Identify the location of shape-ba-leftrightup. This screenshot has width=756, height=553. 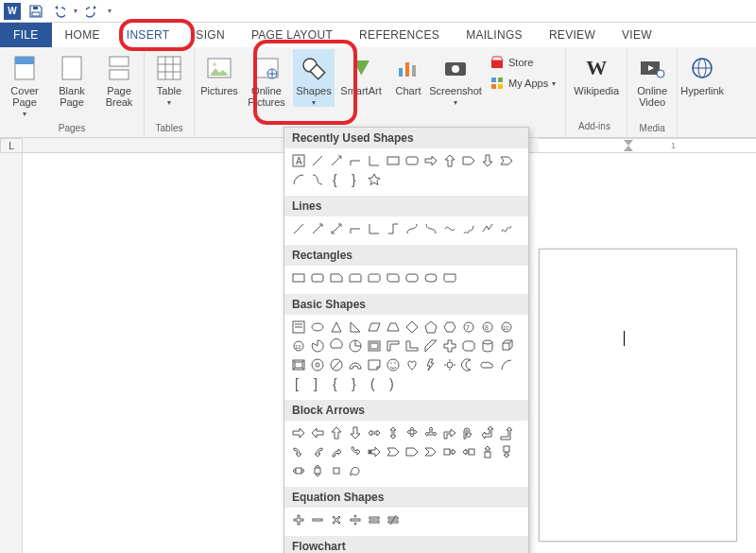
(431, 433).